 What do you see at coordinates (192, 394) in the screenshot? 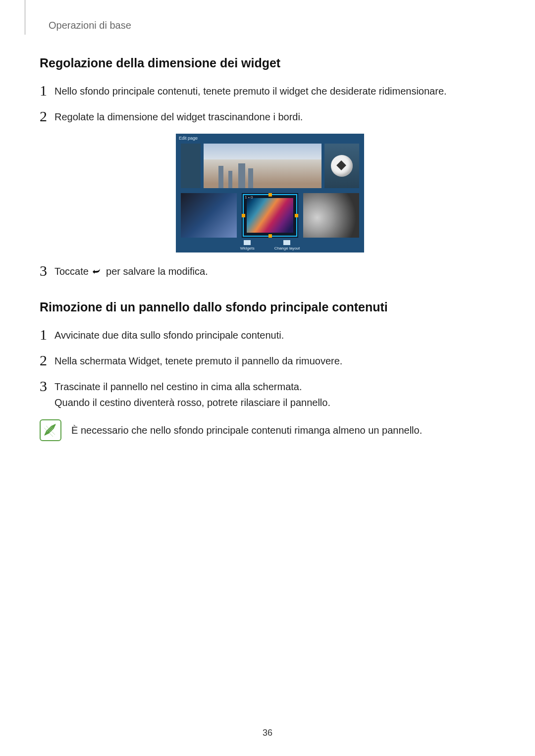
I see `step-text: Trascinate il pannello nel cestino in ci…` at bounding box center [192, 394].